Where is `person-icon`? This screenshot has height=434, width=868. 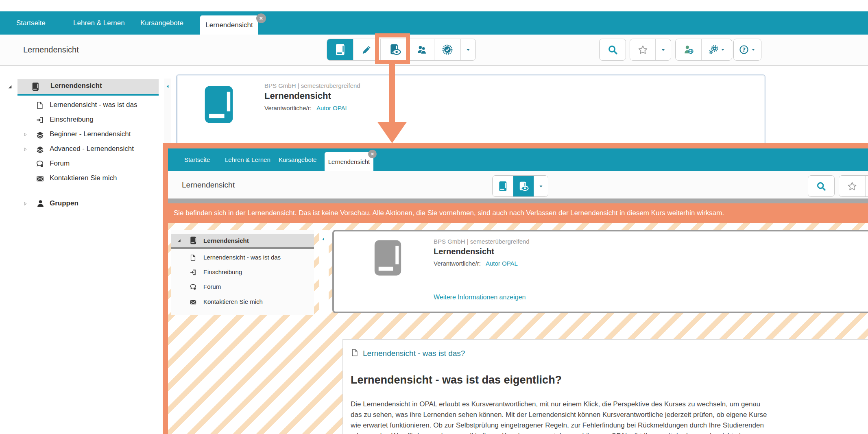 person-icon is located at coordinates (41, 203).